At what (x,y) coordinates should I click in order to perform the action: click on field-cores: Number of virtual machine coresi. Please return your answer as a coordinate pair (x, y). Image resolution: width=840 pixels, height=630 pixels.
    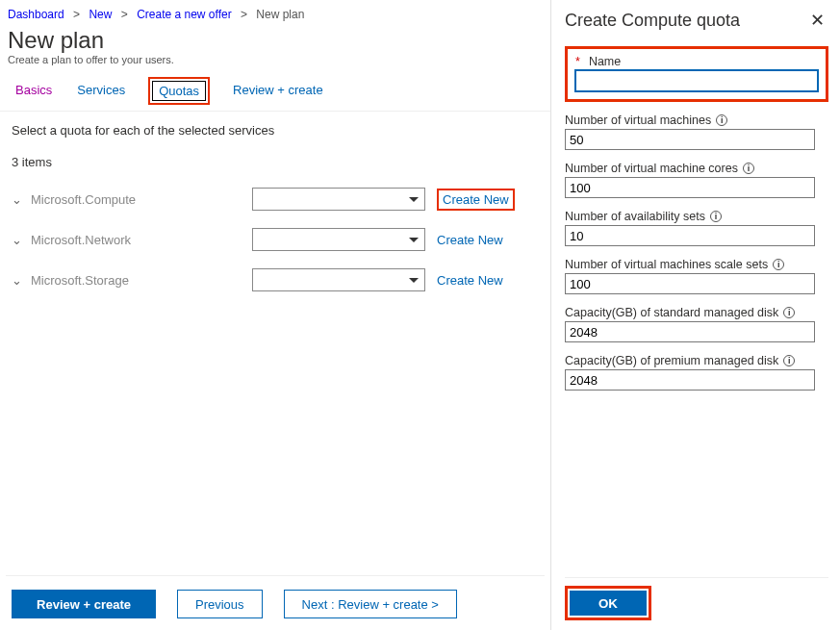
    Looking at the image, I should click on (697, 180).